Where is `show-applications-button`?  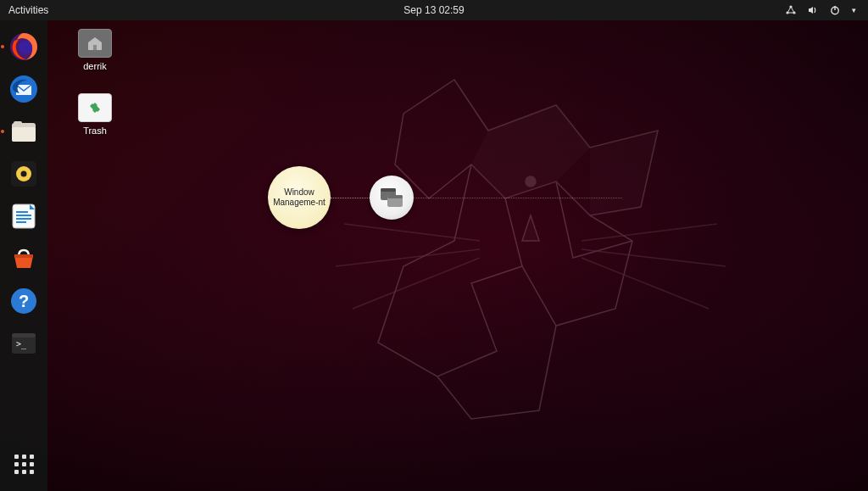
show-applications-button is located at coordinates (24, 464).